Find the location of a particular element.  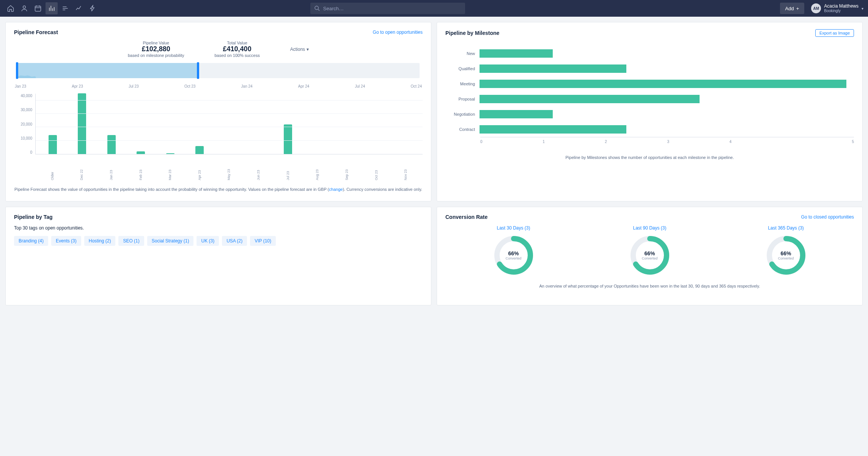

list-icon is located at coordinates (65, 8).